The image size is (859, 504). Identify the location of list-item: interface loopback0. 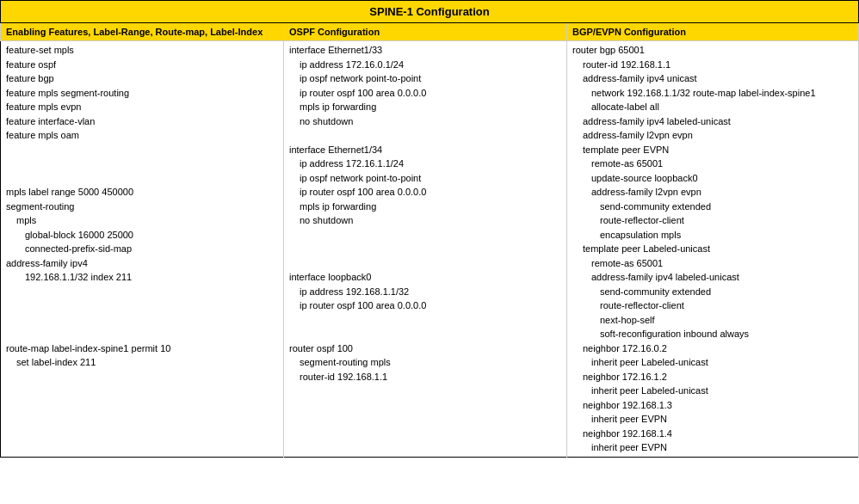
(425, 277).